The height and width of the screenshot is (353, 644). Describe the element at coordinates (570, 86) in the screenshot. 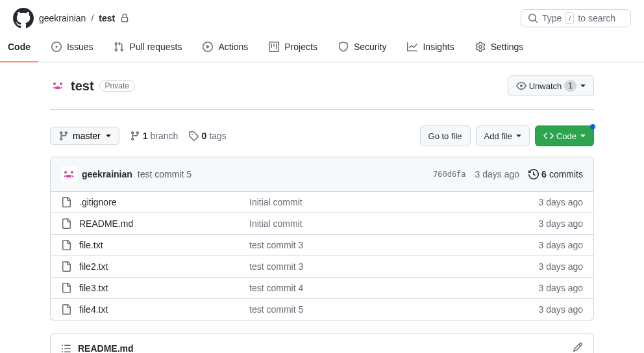

I see `unwatch-count: 1` at that location.